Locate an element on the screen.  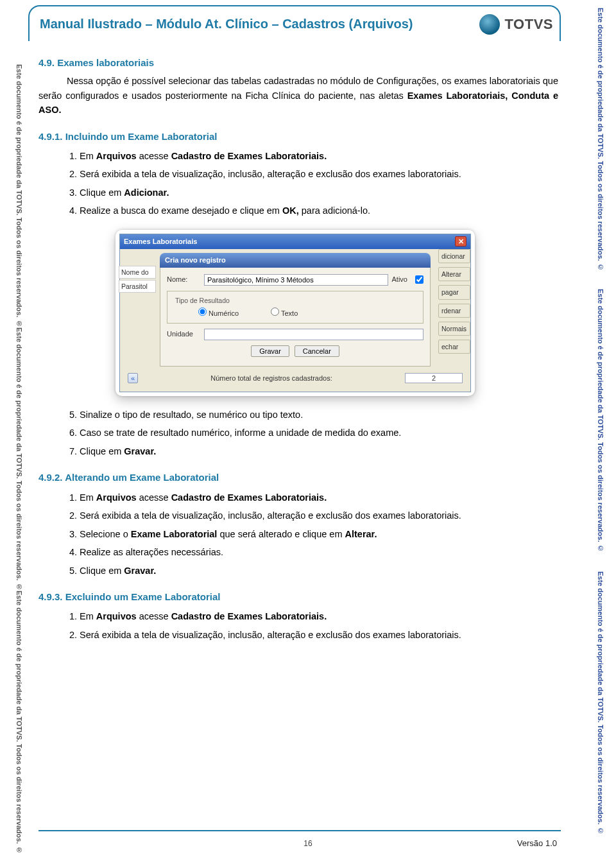
section-4-9-heading: 4.9. Exames laboratoriais is located at coordinates (298, 63).